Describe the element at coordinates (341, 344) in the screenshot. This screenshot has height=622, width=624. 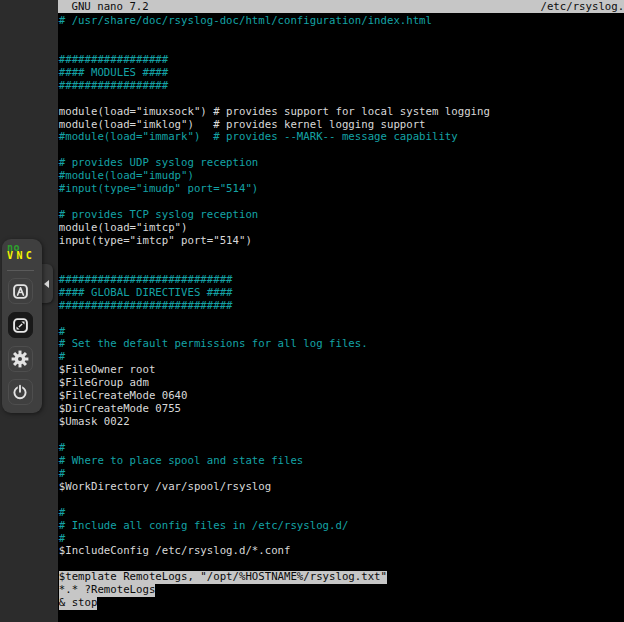
I see `buffer-line: # Set the default permissions for all lo…` at that location.